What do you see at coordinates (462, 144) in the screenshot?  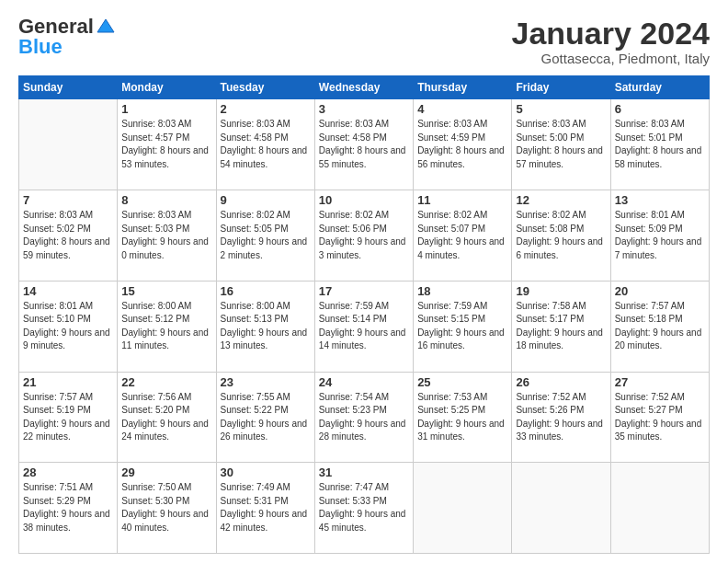 I see `day-info: Sunrise: 8:03 AMSunset: 4:59 PMDaylight:…` at bounding box center [462, 144].